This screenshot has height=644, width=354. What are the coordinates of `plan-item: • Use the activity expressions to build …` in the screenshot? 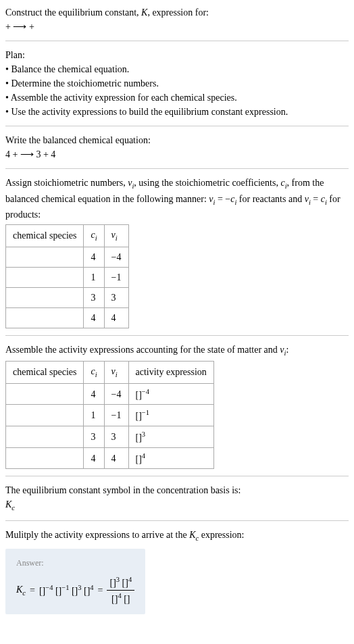 It's located at (177, 112).